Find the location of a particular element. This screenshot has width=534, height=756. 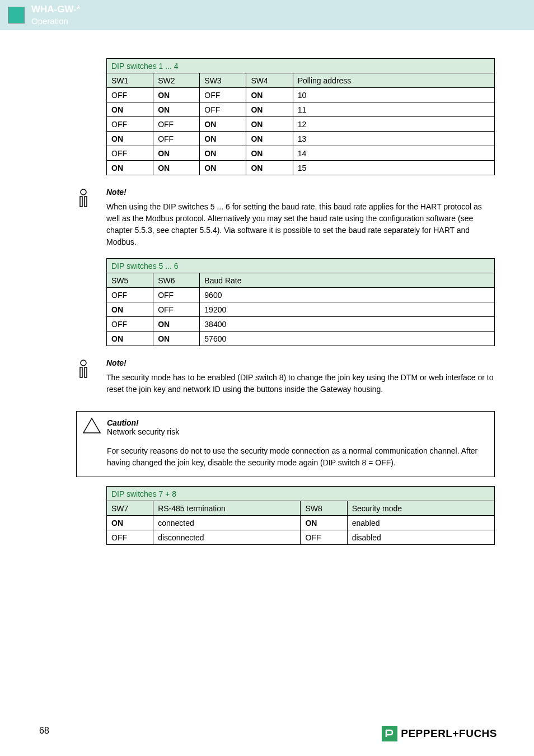

table1-caption: DIP switches 1 ... 4 is located at coordinates (301, 66).